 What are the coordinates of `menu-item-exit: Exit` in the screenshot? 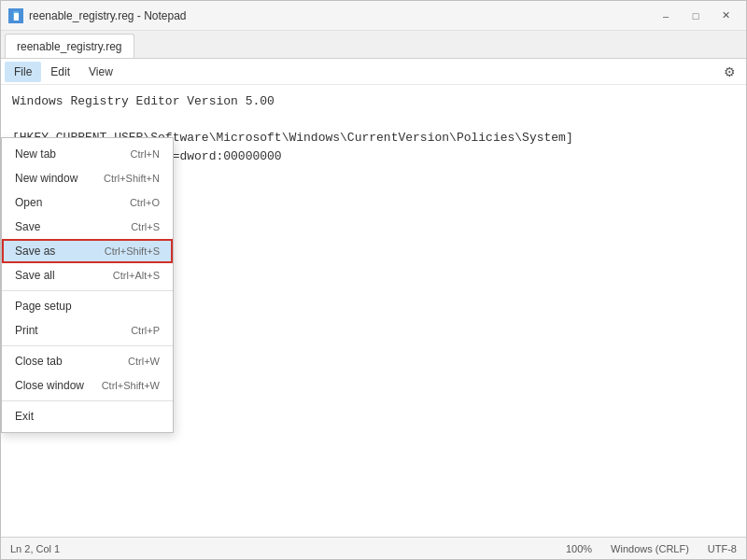 It's located at (88, 416).